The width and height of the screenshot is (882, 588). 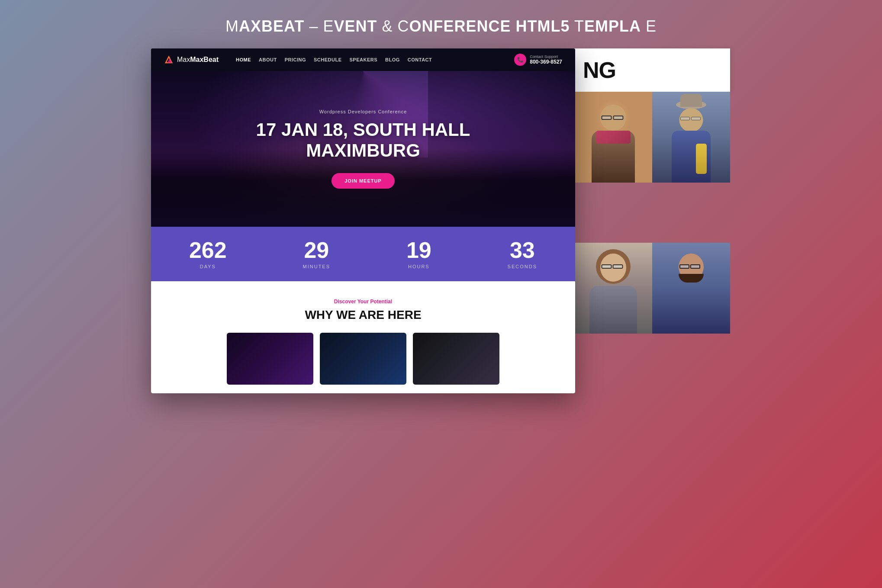 I want to click on contact-number: 800-369-8527, so click(x=546, y=62).